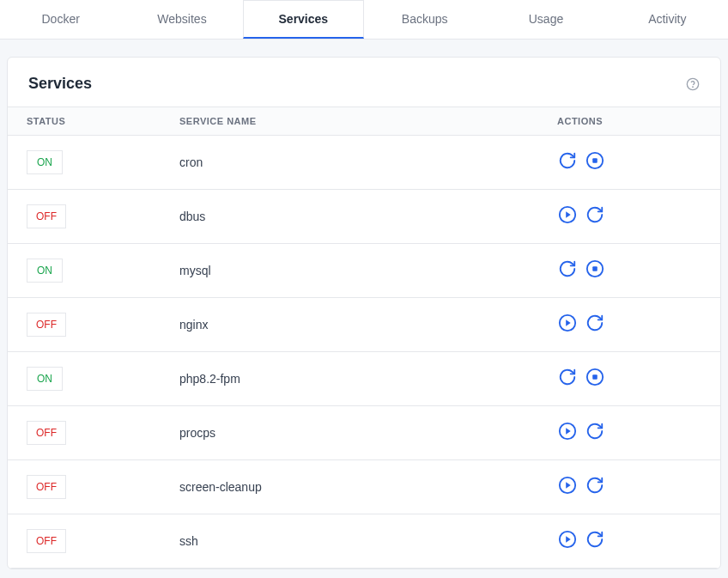  Describe the element at coordinates (424, 19) in the screenshot. I see `tab-backups: Backups` at that location.